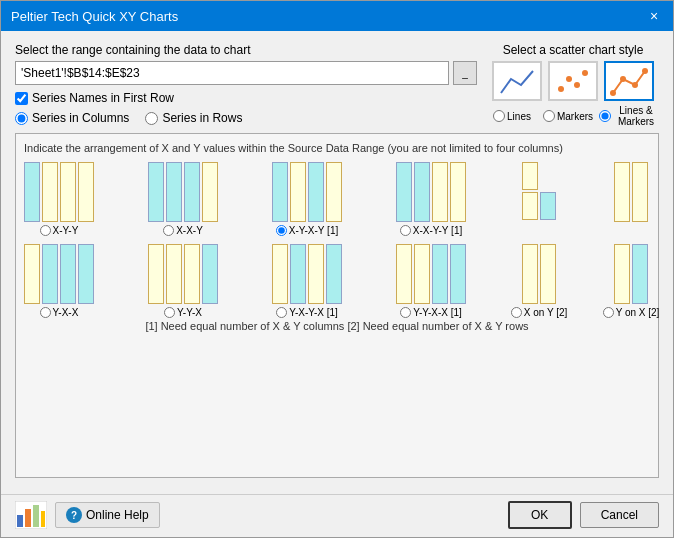 The width and height of the screenshot is (674, 538). I want to click on series-rows-option: Series in Rows, so click(194, 118).